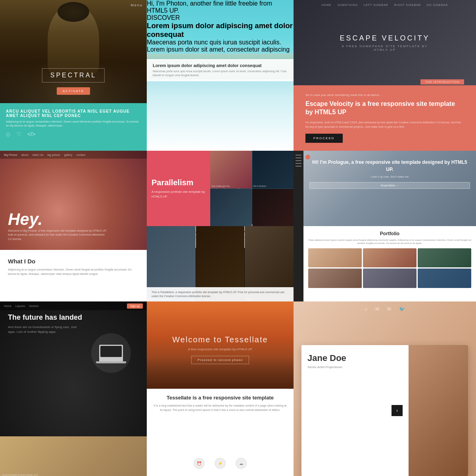 Image resolution: width=476 pixels, height=476 pixels. Describe the element at coordinates (437, 5) in the screenshot. I see `escape-nav-no: NO SIDEBAR` at that location.